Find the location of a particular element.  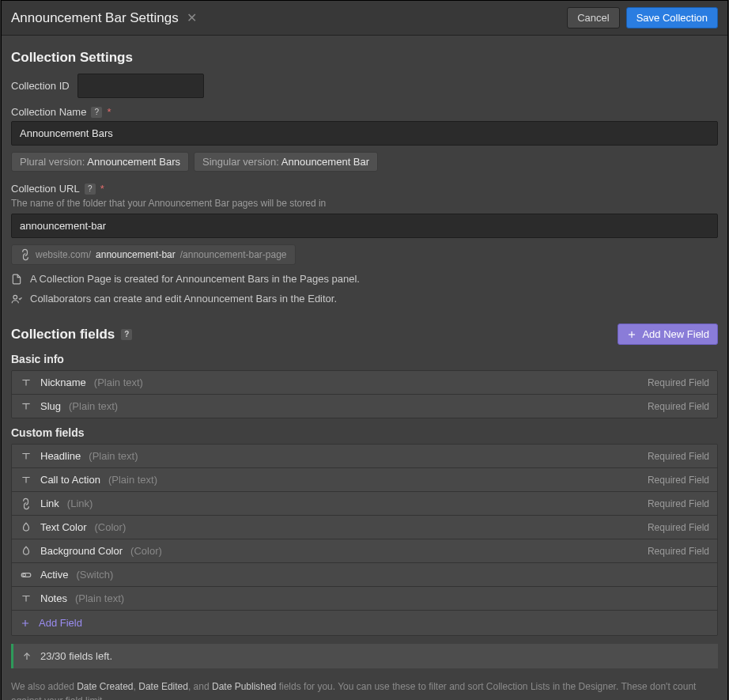

cancel-button: Cancel is located at coordinates (593, 17).